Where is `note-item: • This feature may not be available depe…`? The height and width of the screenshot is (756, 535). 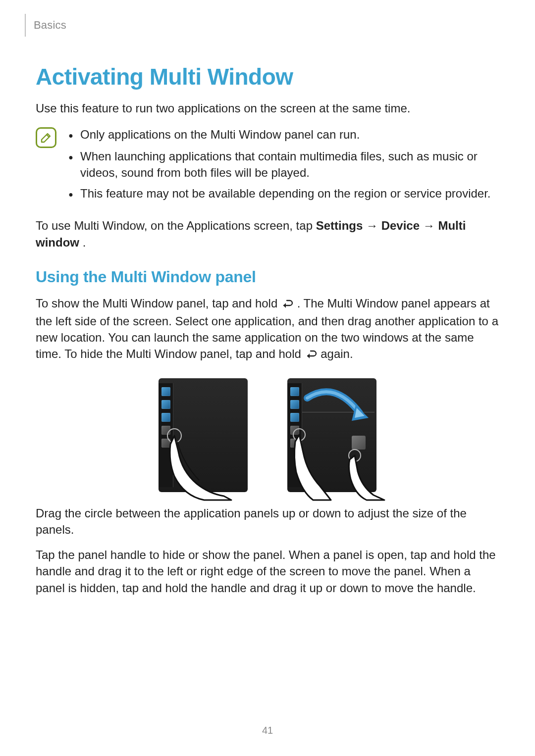
note-item: • This feature may not be available depe… is located at coordinates (283, 194).